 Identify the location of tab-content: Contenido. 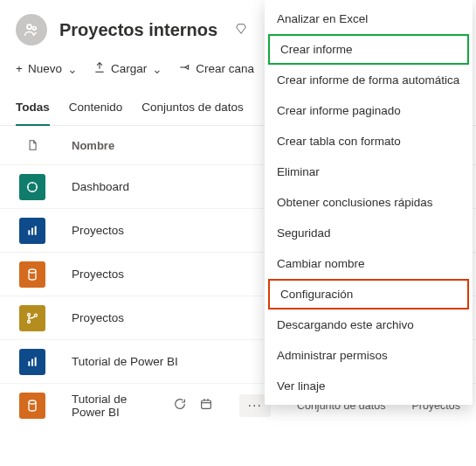
(96, 108).